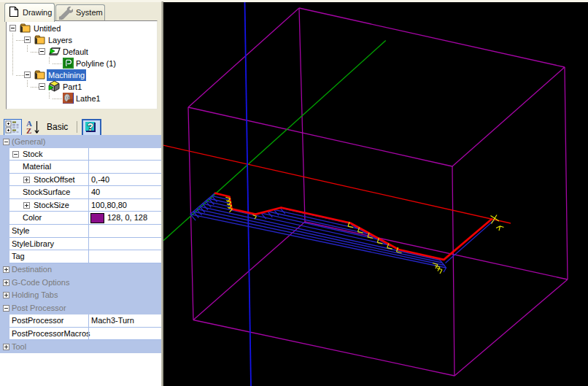 This screenshot has width=588, height=386. I want to click on svg-text: Z, so click(29, 131).